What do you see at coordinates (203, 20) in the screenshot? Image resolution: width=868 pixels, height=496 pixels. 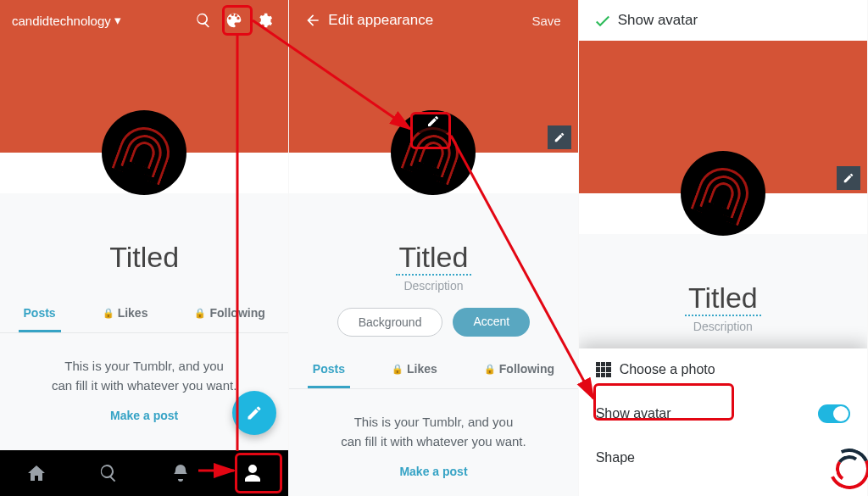 I see `search-icon` at bounding box center [203, 20].